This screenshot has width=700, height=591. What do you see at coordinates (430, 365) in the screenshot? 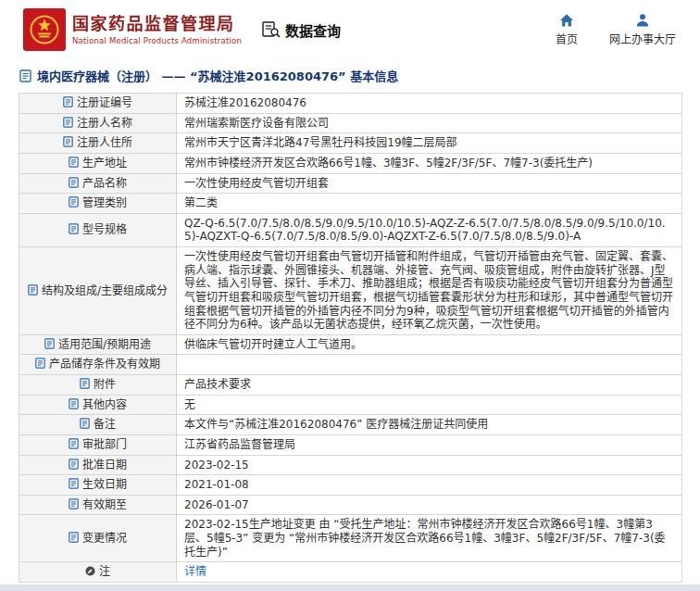
I see `row-value` at bounding box center [430, 365].